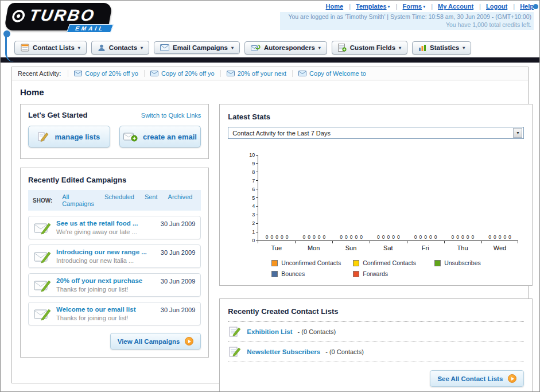 This screenshot has height=392, width=540. What do you see at coordinates (456, 6) in the screenshot?
I see `top-link-my-account: My Account` at bounding box center [456, 6].